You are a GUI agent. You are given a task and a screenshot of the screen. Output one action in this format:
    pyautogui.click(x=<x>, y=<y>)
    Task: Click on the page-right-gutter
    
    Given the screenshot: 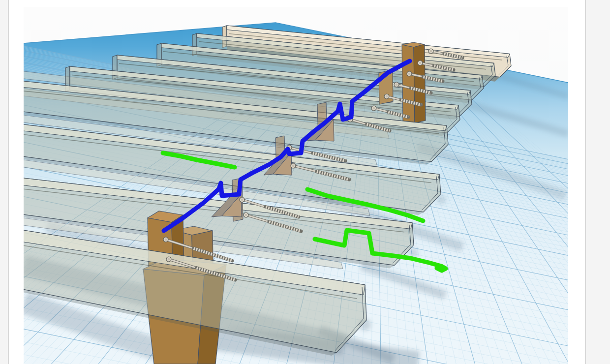 What is the action you would take?
    pyautogui.click(x=597, y=182)
    